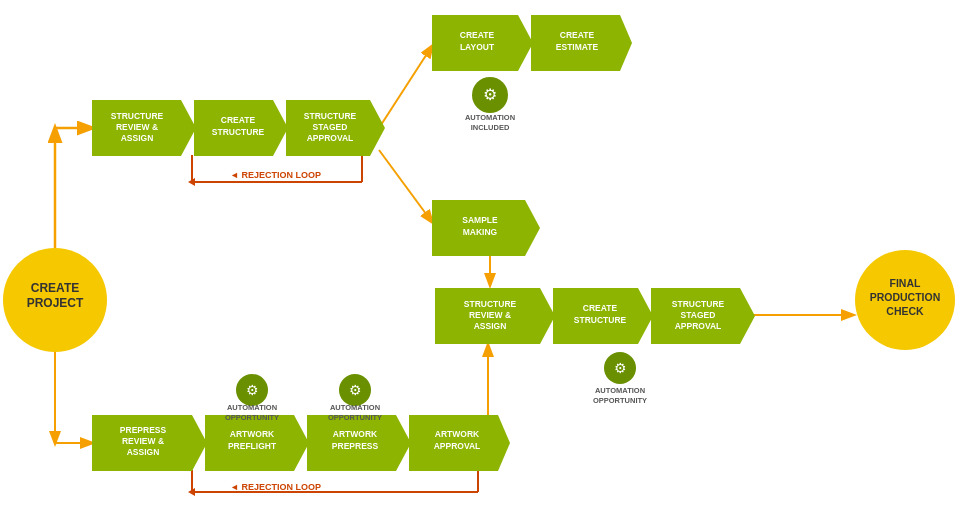  I want to click on svg-text: CHECK, so click(905, 311).